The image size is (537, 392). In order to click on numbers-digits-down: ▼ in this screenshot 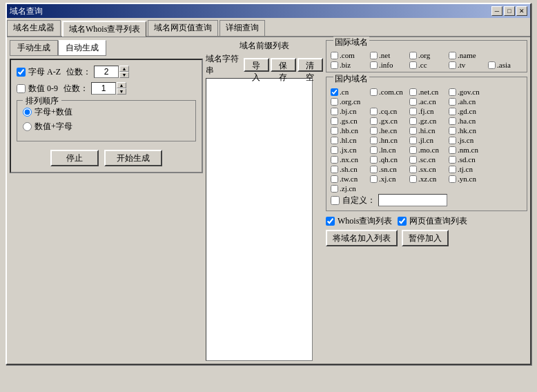, I will do `click(121, 91)`.